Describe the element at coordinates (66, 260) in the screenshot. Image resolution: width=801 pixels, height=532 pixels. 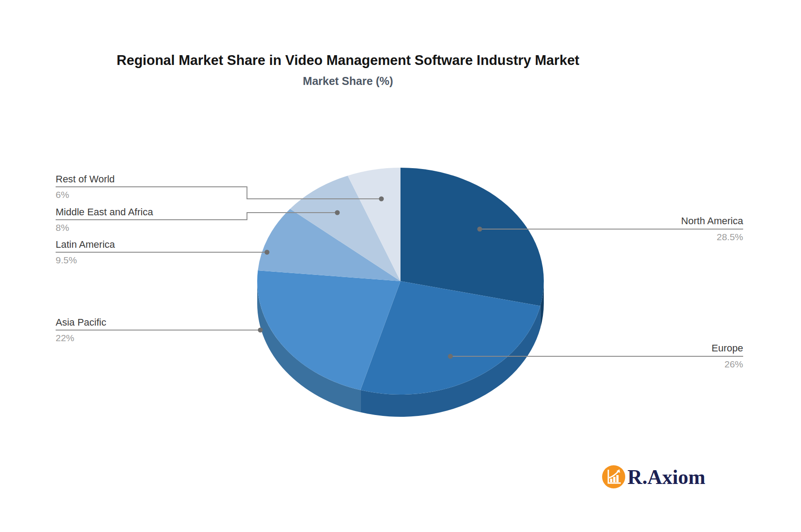
I see `value-latin-america: 9.5%` at that location.